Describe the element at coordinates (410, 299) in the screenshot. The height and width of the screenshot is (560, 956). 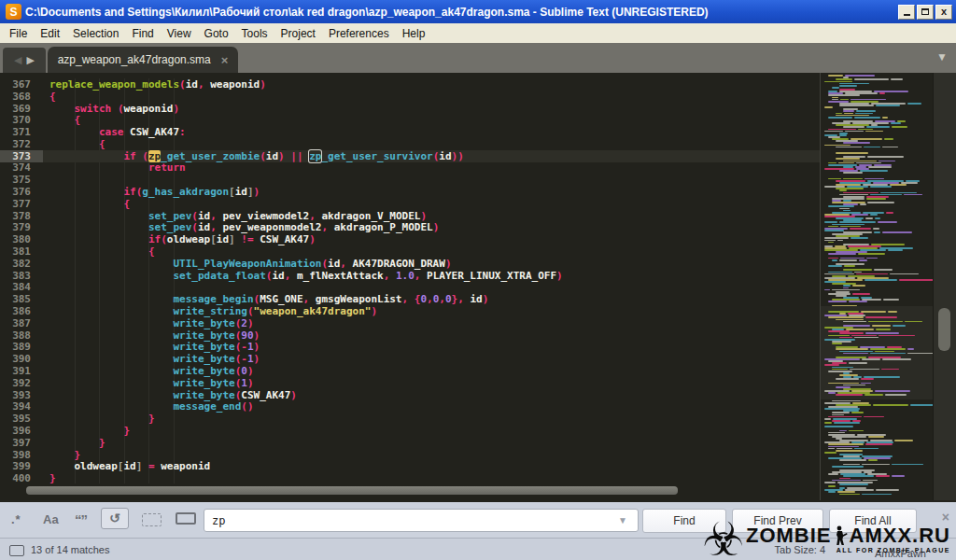
I see `code-line: 385 message_begin(MSG_ONE, gmsgWeaponLis…` at that location.